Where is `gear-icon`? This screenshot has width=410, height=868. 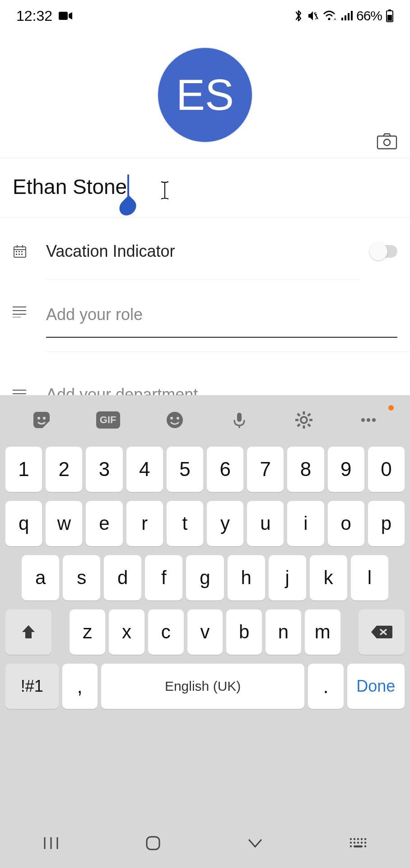 gear-icon is located at coordinates (304, 420).